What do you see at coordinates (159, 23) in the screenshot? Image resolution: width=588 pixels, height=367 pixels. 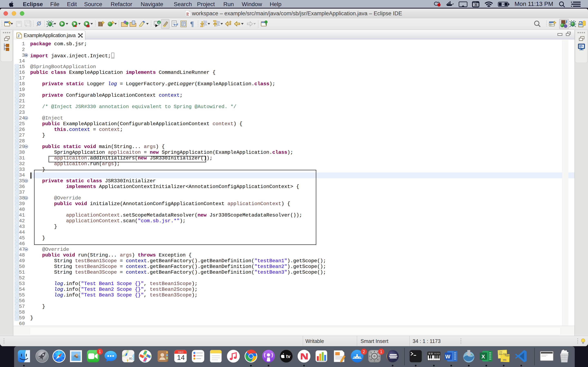 I see `svg-text: C` at bounding box center [159, 23].